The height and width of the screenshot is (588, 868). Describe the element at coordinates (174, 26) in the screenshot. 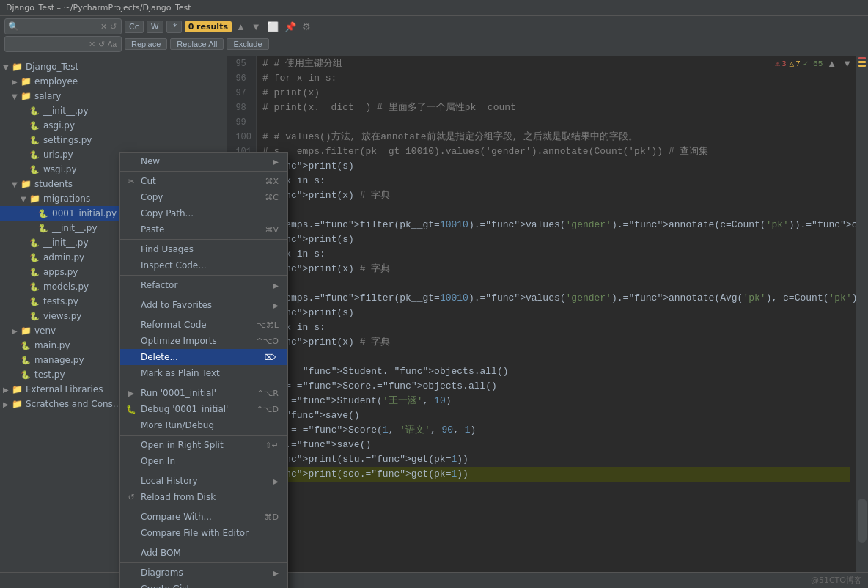

I see `search-tag-regex: .*` at that location.